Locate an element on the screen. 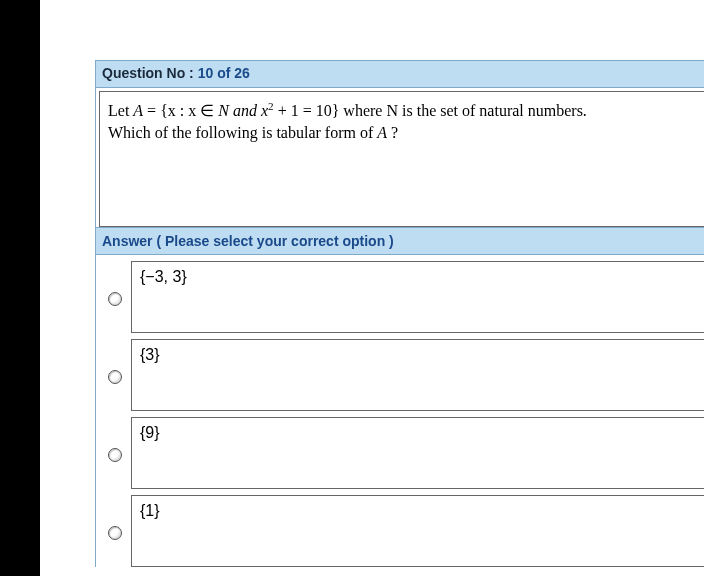 Image resolution: width=704 pixels, height=576 pixels. q-text-frag: = {x : x ∈ is located at coordinates (180, 110).